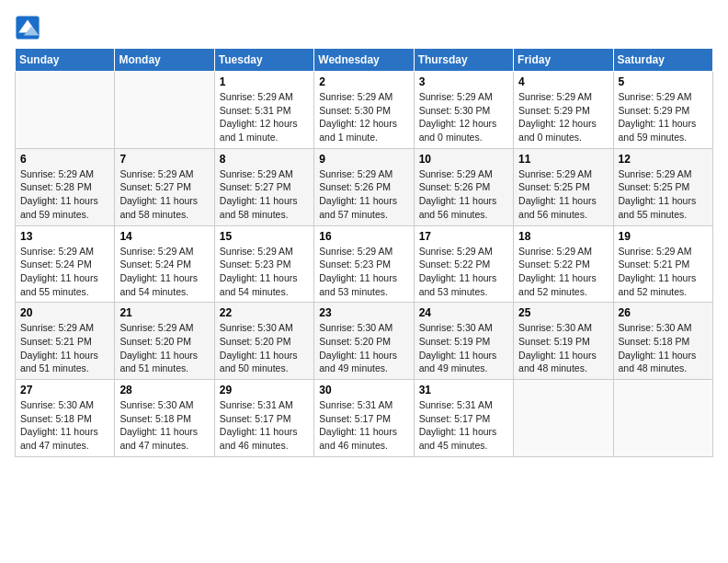 This screenshot has width=728, height=563. I want to click on calendar-week-5: 27Sunrise: 5:30 AM Sunset: 5:18 PM Dayli…, so click(364, 419).